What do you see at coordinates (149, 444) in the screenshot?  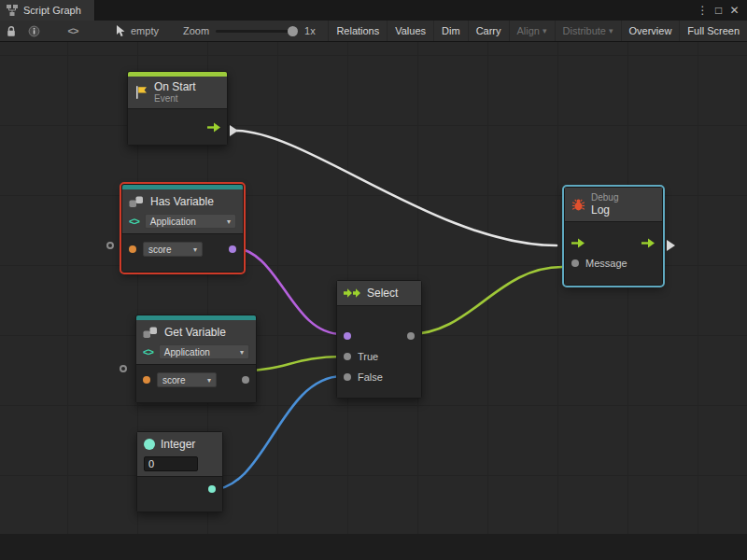 I see `integer-type-icon` at bounding box center [149, 444].